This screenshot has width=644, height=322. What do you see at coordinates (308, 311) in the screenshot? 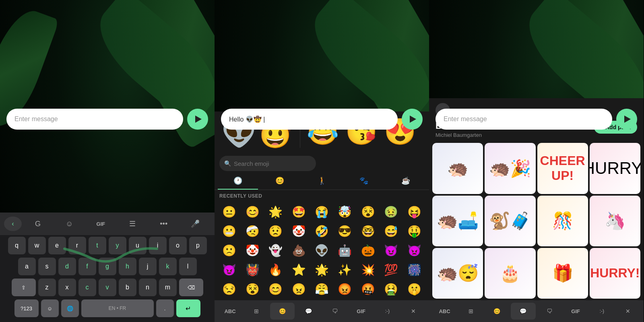
I see `ebb-sticker: 💬` at bounding box center [308, 311].